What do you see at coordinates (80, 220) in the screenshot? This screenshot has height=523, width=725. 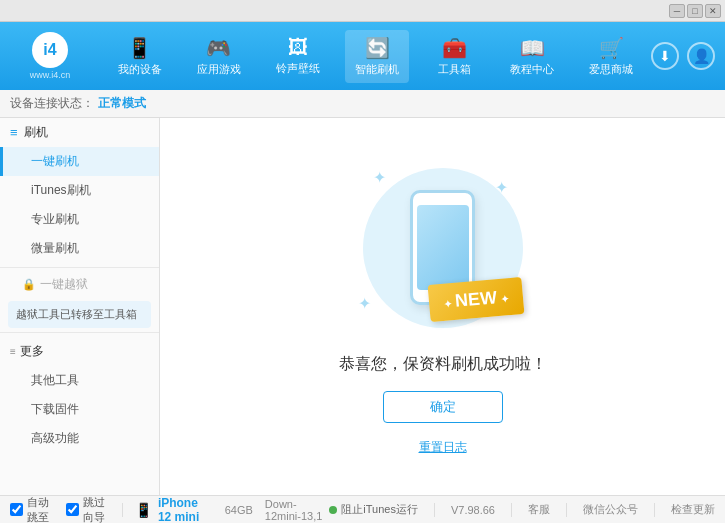 I see `sidebar-pro-flash: 专业刷机` at bounding box center [80, 220].